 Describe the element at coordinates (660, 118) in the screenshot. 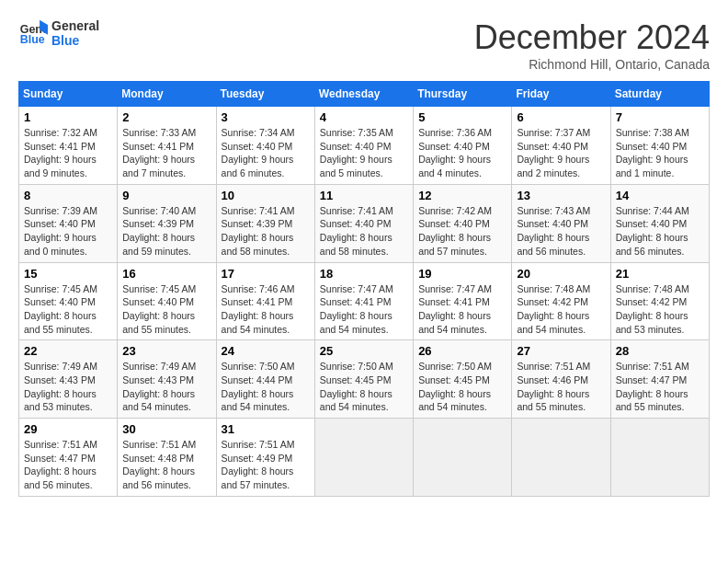

I see `day-number: 7` at that location.